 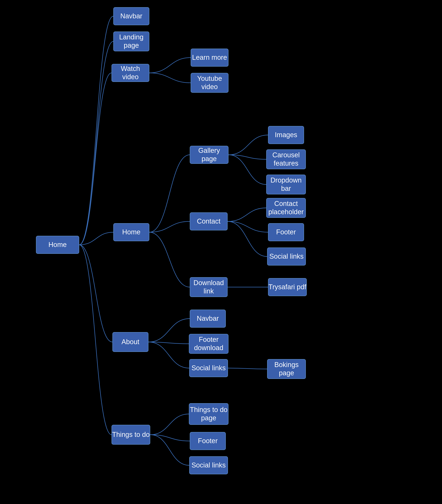 What do you see at coordinates (169, 355) in the screenshot?
I see `connection-about-social_links_about` at bounding box center [169, 355].